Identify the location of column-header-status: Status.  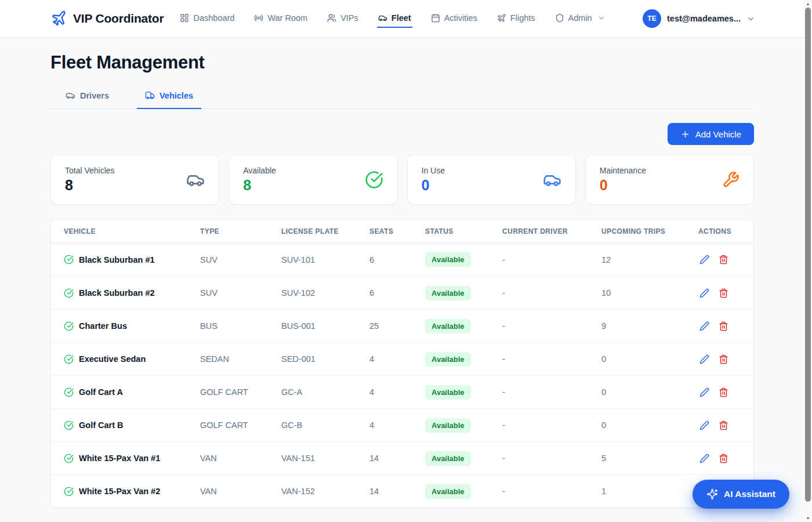
(464, 231).